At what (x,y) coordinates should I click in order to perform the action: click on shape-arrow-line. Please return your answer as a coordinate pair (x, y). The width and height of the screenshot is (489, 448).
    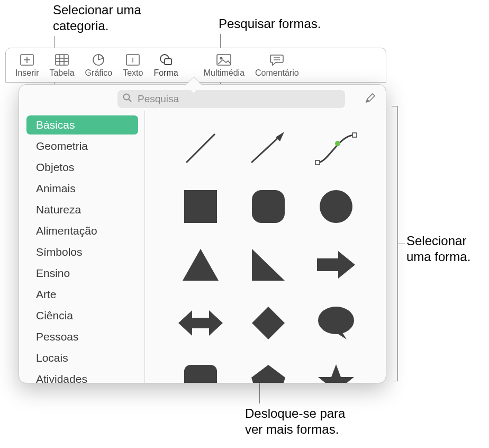
    Looking at the image, I should click on (268, 148).